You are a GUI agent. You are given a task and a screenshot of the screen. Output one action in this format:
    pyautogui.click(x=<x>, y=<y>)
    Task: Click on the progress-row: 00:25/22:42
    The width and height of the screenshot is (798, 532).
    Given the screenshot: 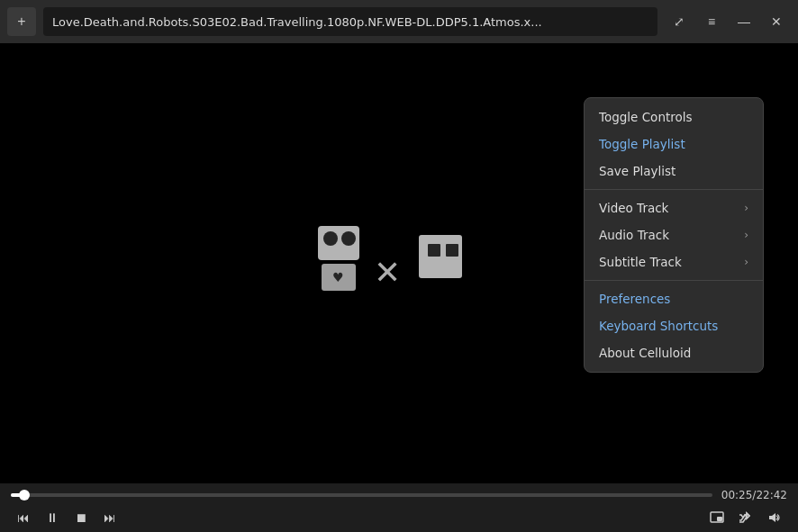 What is the action you would take?
    pyautogui.click(x=399, y=495)
    